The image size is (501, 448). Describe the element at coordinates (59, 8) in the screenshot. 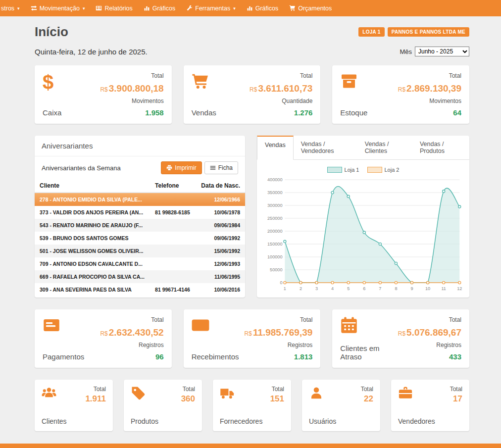

I see `nav-label: Movimentação` at that location.